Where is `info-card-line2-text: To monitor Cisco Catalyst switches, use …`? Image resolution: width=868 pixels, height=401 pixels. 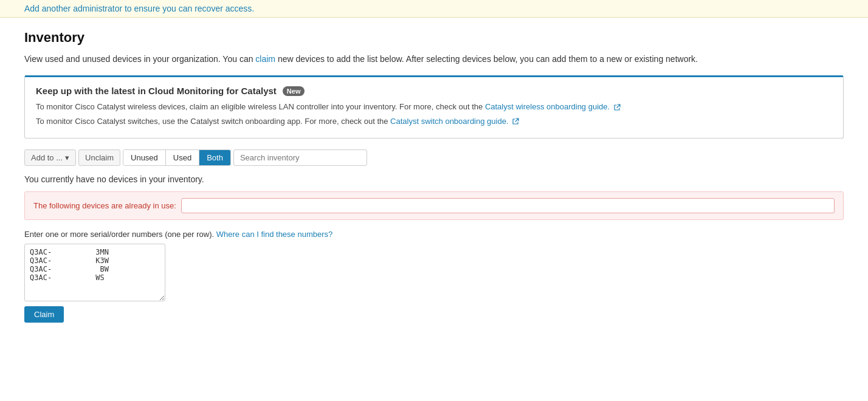 info-card-line2-text: To monitor Cisco Catalyst switches, use … is located at coordinates (213, 122).